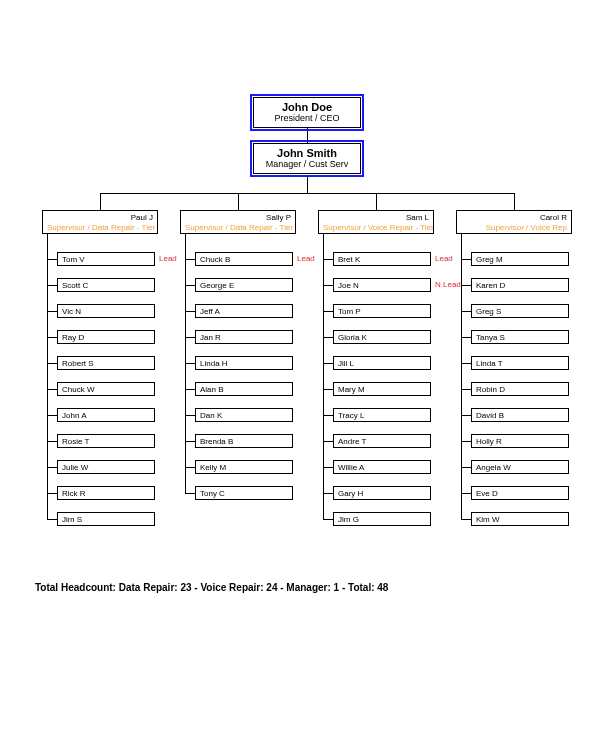  Describe the element at coordinates (75, 286) in the screenshot. I see `employee-name: Scott C` at that location.